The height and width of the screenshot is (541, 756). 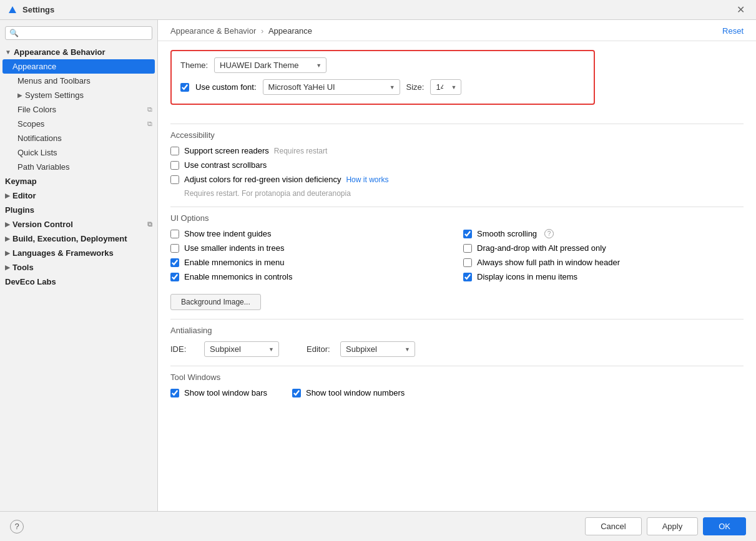 What do you see at coordinates (311, 233) in the screenshot?
I see `show-tree-indent-row: Show tree indent guides` at bounding box center [311, 233].